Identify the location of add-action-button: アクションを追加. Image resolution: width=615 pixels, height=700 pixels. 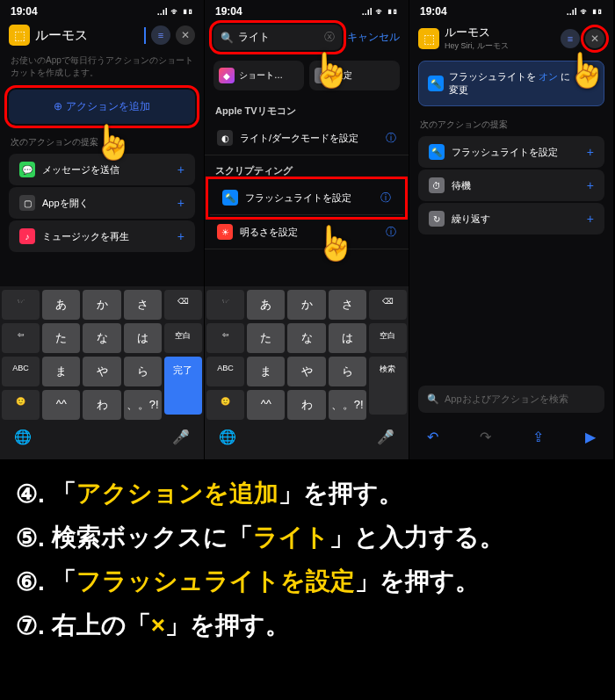
(102, 107).